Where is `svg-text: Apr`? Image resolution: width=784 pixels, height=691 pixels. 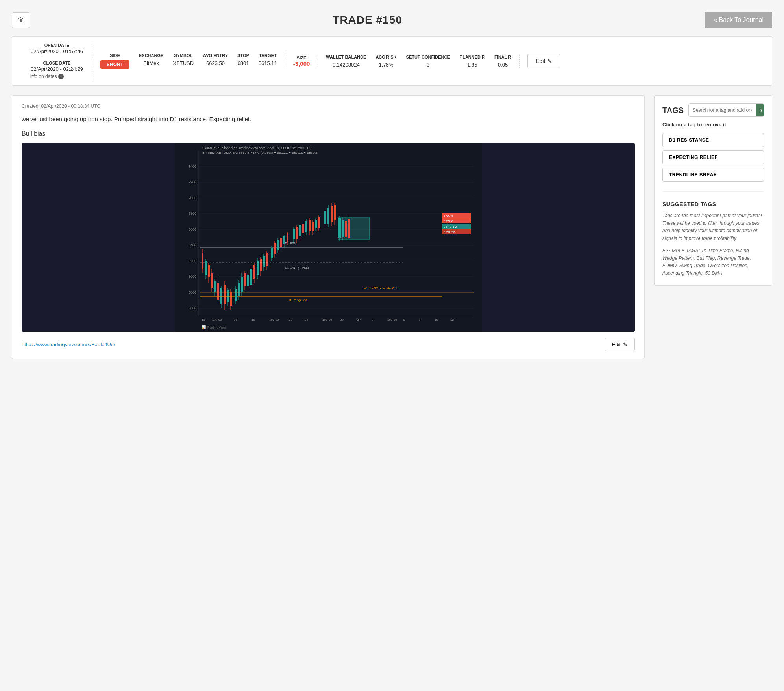 svg-text: Apr is located at coordinates (358, 320).